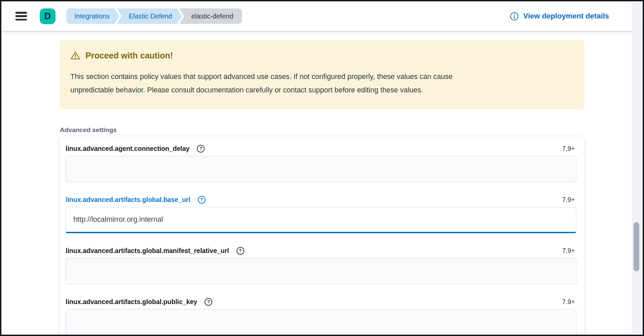  What do you see at coordinates (321, 265) in the screenshot?
I see `setting-row-manifest-relative-url: linux.advanced.artifacts.global.manifest…` at bounding box center [321, 265].